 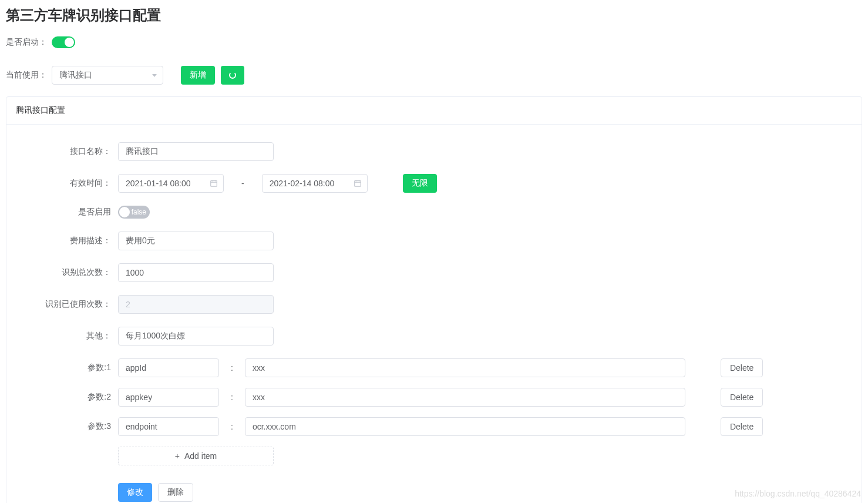 What do you see at coordinates (68, 427) in the screenshot?
I see `param-label: 参数:3` at bounding box center [68, 427].